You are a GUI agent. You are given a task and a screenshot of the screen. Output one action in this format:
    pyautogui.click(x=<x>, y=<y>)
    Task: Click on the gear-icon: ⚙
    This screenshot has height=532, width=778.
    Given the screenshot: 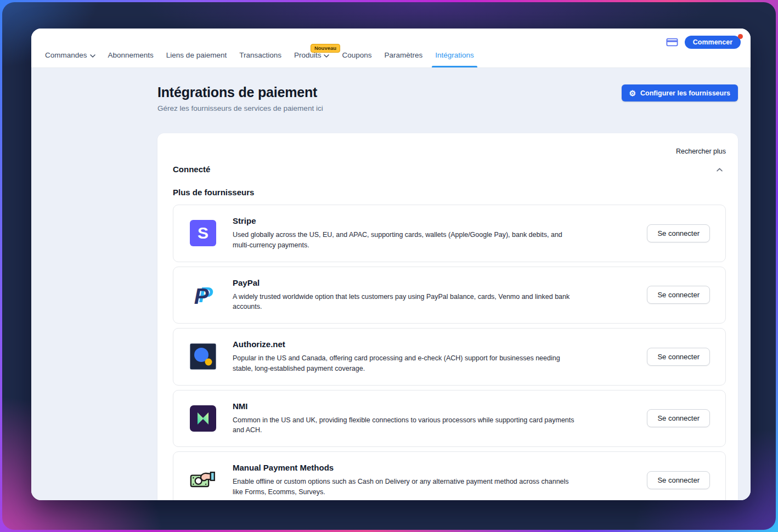 What is the action you would take?
    pyautogui.click(x=633, y=93)
    